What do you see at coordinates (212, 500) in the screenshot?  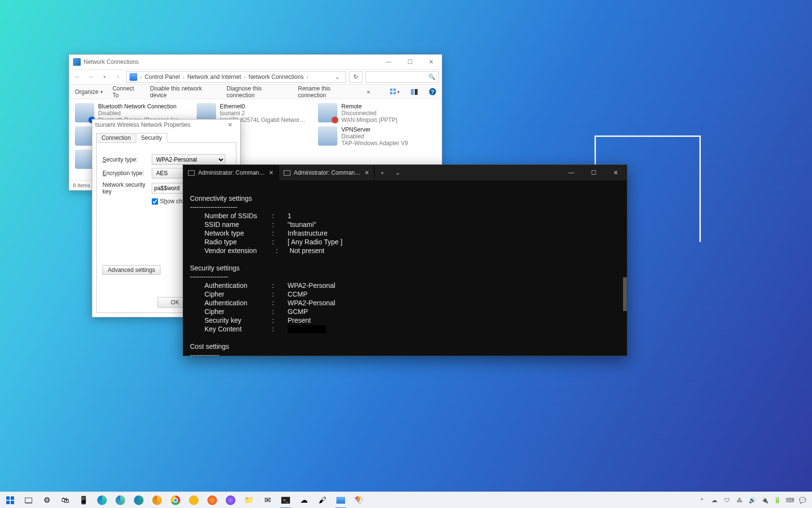 I see `firefox-icon` at bounding box center [212, 500].